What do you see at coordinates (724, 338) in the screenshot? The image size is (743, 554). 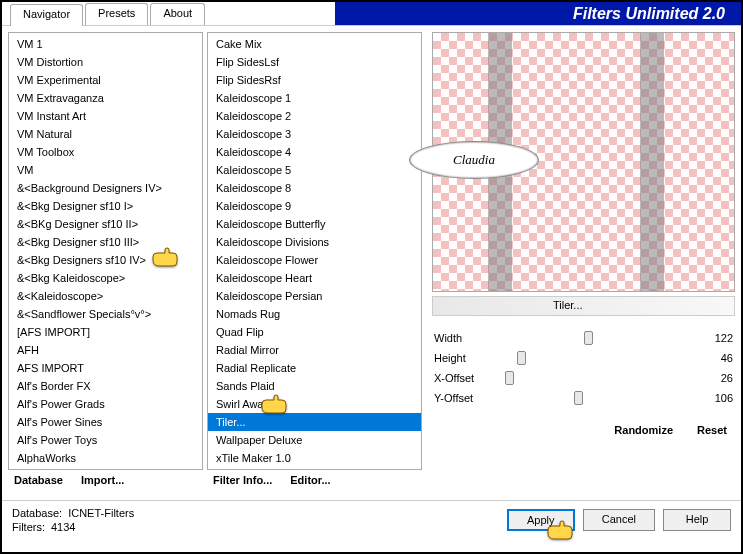 I see `param-value: 122` at bounding box center [724, 338].